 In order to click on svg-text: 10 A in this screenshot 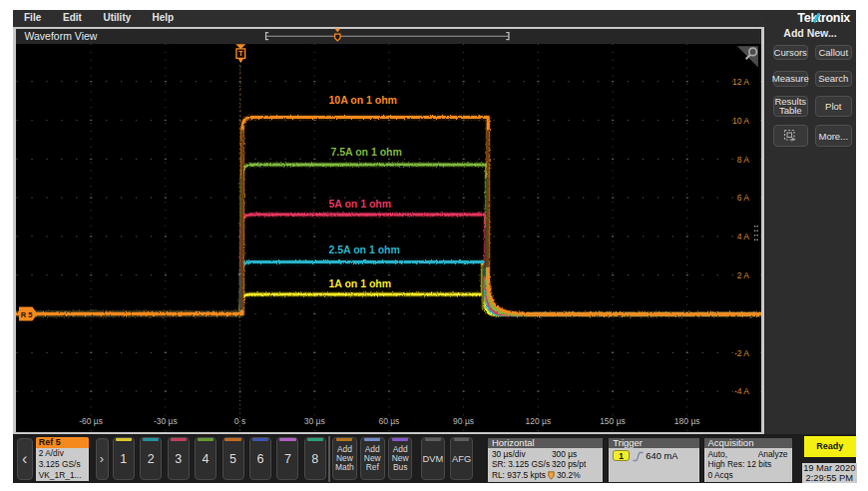, I will do `click(740, 120)`.